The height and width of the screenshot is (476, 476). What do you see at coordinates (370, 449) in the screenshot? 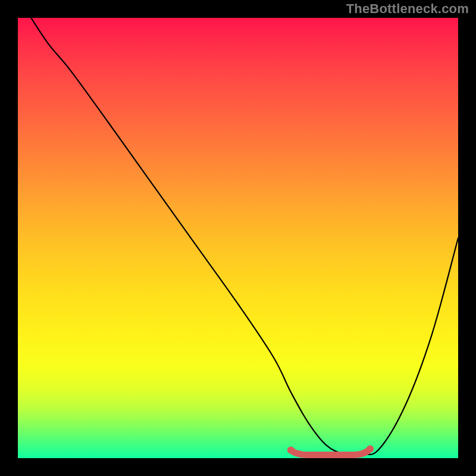
I see `trough-cap-right` at bounding box center [370, 449].